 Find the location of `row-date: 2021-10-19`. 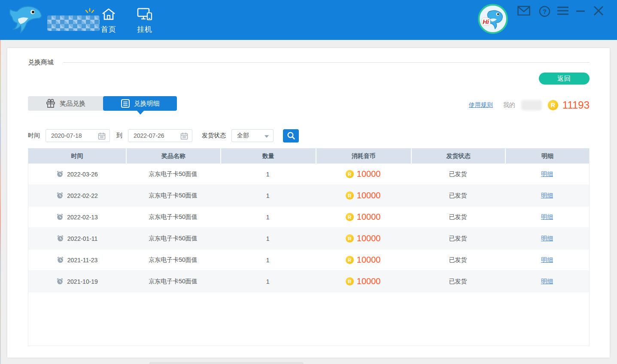

row-date: 2021-10-19 is located at coordinates (82, 282).